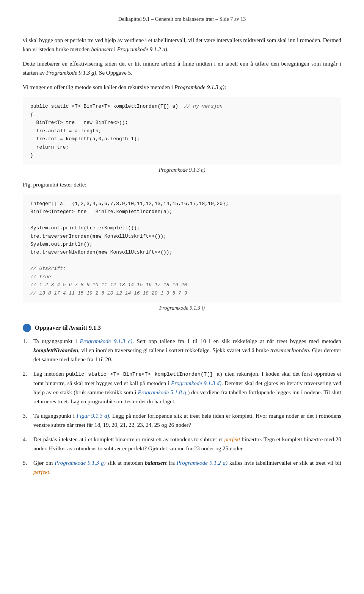 The height and width of the screenshot is (594, 364). I want to click on ref-programkode-9-1-3-c: Programkode 9.1.3 c), so click(106, 341).